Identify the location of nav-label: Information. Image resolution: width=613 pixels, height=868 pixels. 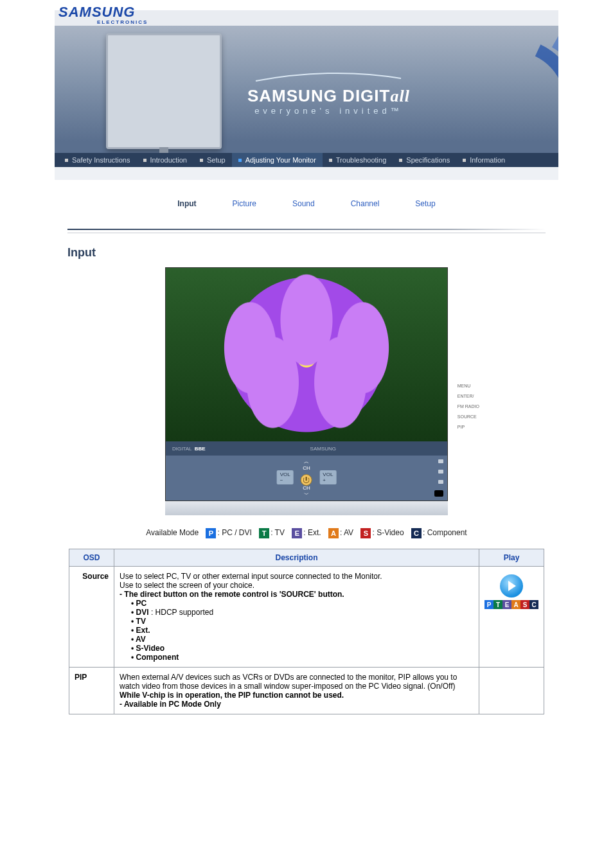
(487, 160).